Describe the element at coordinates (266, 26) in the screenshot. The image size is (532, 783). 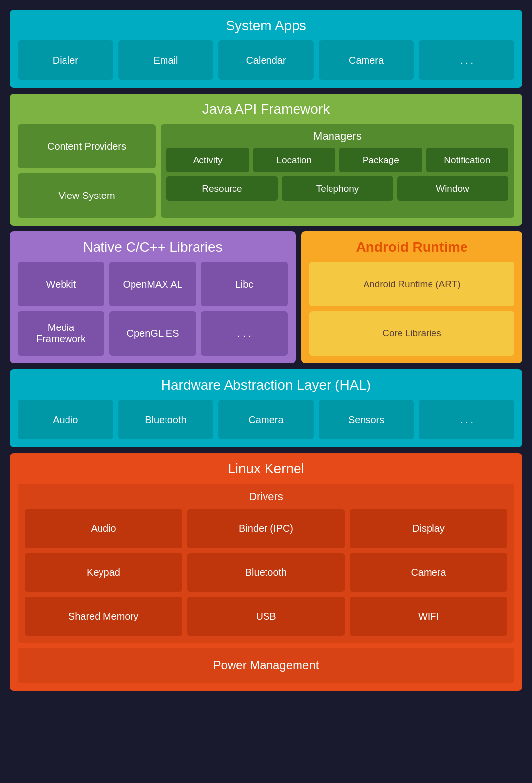
I see `system-apps-title: System Apps` at that location.